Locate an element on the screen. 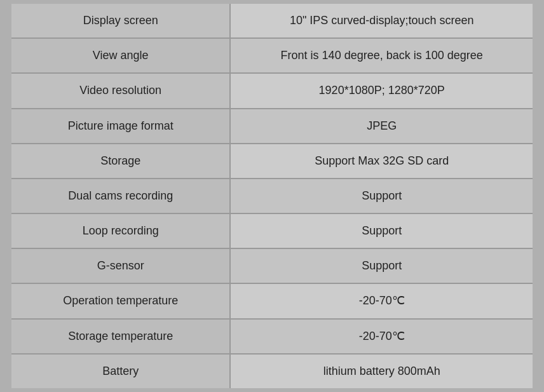 The image size is (544, 392). spec-label: Storage temperature is located at coordinates (121, 337).